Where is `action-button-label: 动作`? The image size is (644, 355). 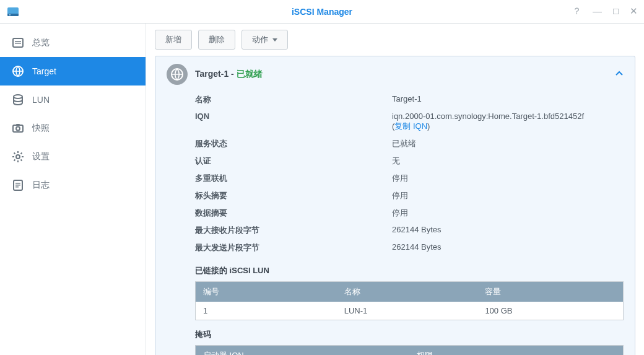
action-button-label: 动作 is located at coordinates (260, 40).